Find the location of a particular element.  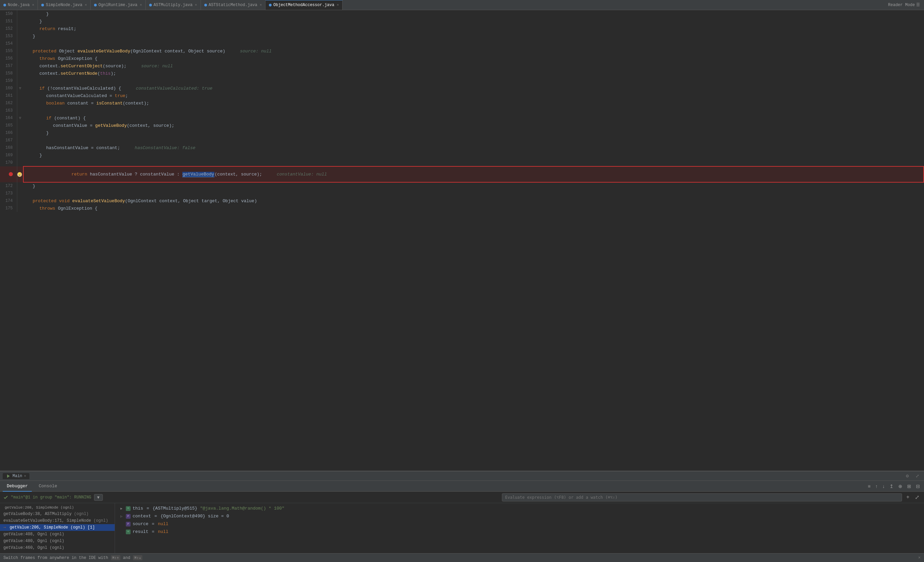

expand-this: ▶ is located at coordinates (122, 508).